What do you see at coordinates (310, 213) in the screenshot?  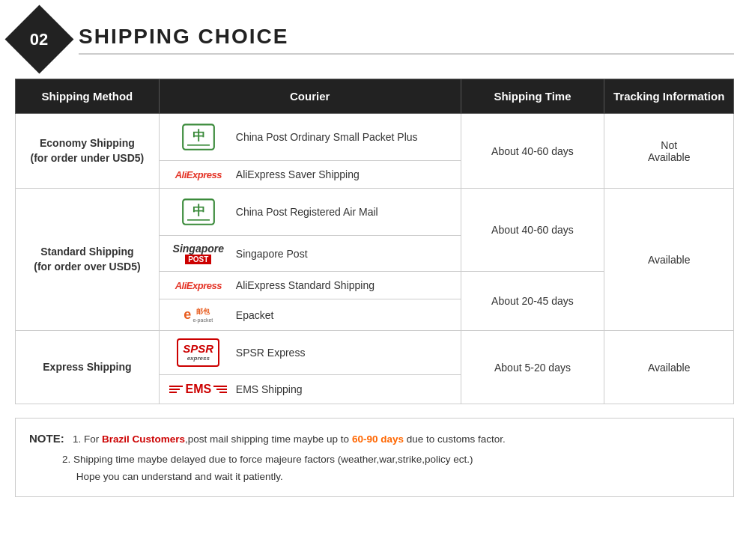 I see `courier-cell-china-post-standard: 中 China Post Registered Air Mail` at bounding box center [310, 213].